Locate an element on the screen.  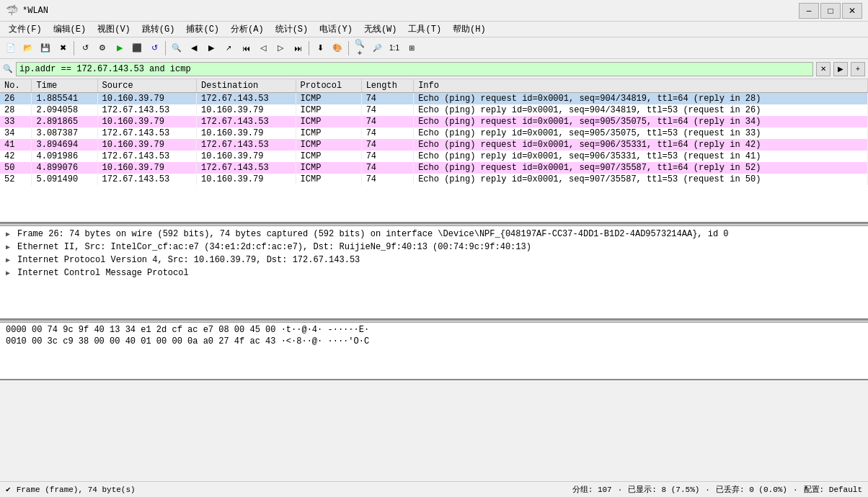
detail-row: ▶Internet Protocol Version 4, Src: 10.16… is located at coordinates (434, 260).